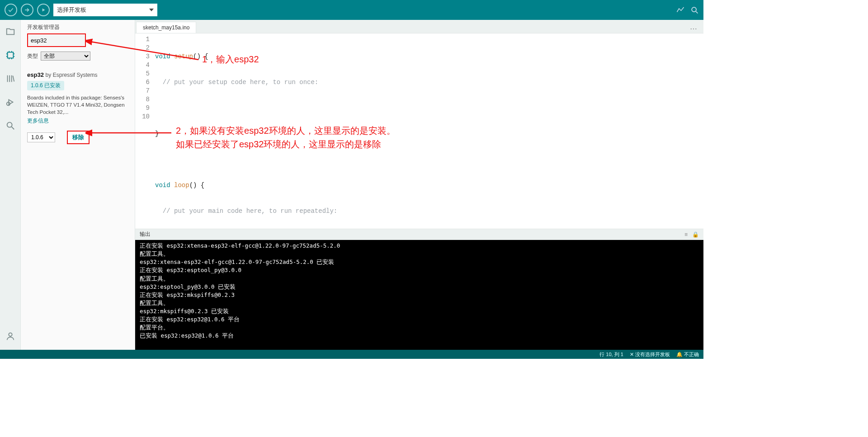  I want to click on serial-monitor-icon, so click(694, 10).